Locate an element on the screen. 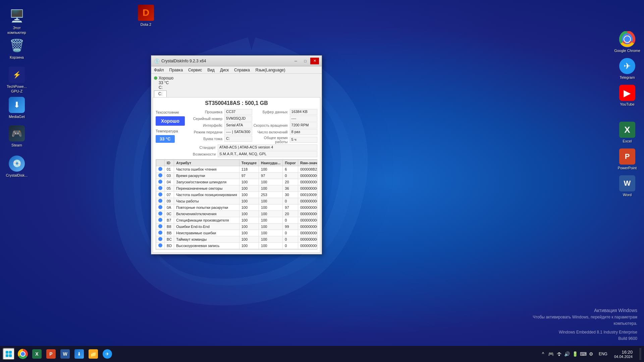 The width and height of the screenshot is (644, 362). table-row: 0A Повторные попытки раскрутки 100 100 9… is located at coordinates (237, 208).